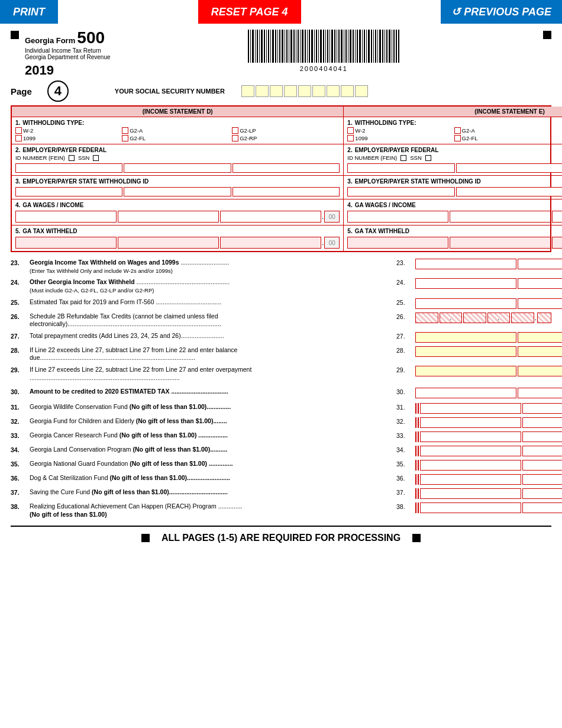  What do you see at coordinates (66, 243) in the screenshot?
I see `ga-tax-d1` at bounding box center [66, 243].